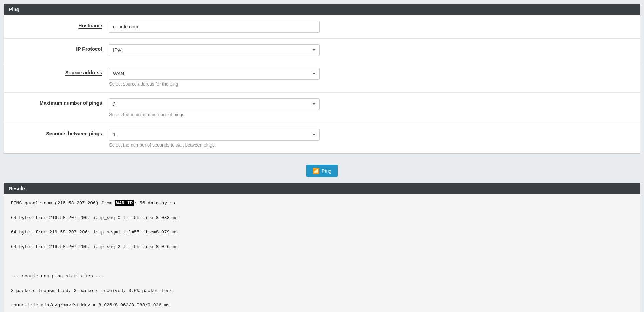 This screenshot has width=644, height=312. I want to click on results-panel-header: Results, so click(322, 189).